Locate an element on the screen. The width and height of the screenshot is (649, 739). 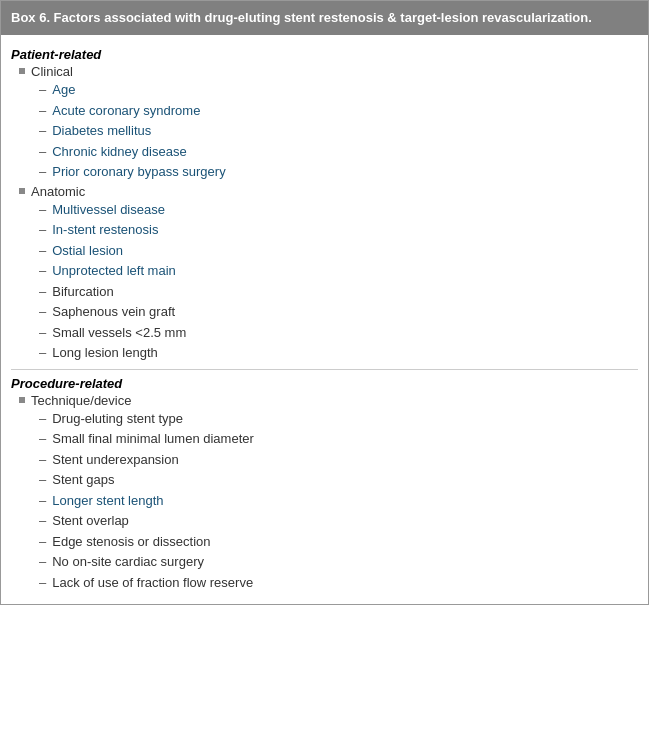
list-item: – Stent underexpansion is located at coordinates (338, 460).